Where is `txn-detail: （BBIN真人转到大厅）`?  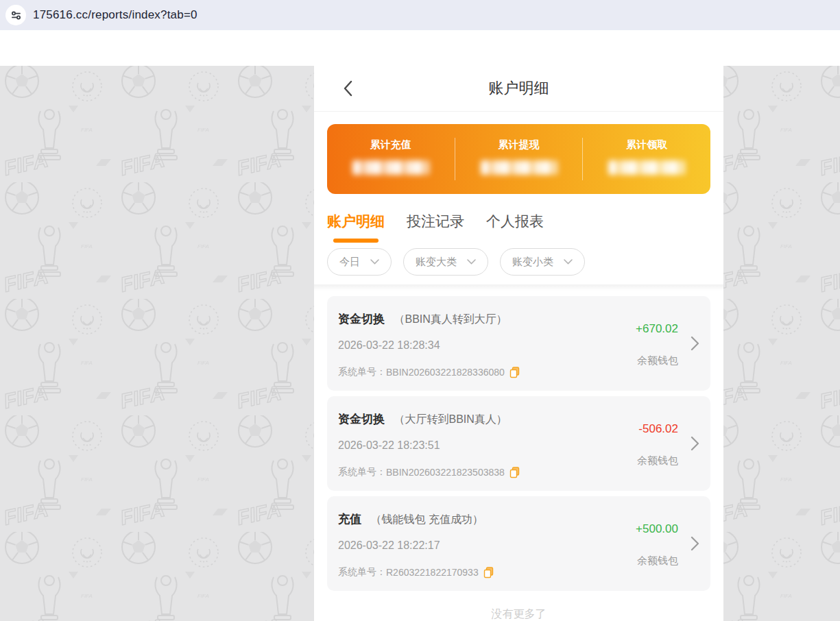 txn-detail: （BBIN真人转到大厅） is located at coordinates (450, 319).